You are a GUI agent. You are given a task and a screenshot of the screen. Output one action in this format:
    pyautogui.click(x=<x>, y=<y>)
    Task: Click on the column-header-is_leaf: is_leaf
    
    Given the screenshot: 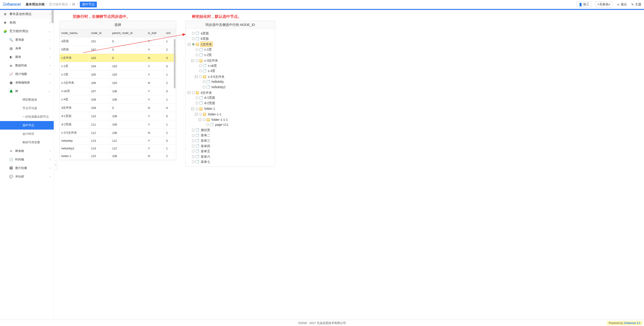 What is the action you would take?
    pyautogui.click(x=155, y=33)
    